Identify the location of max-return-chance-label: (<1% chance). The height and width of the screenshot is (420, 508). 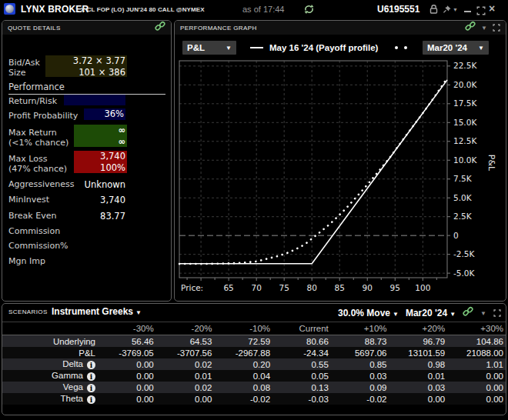
(38, 143).